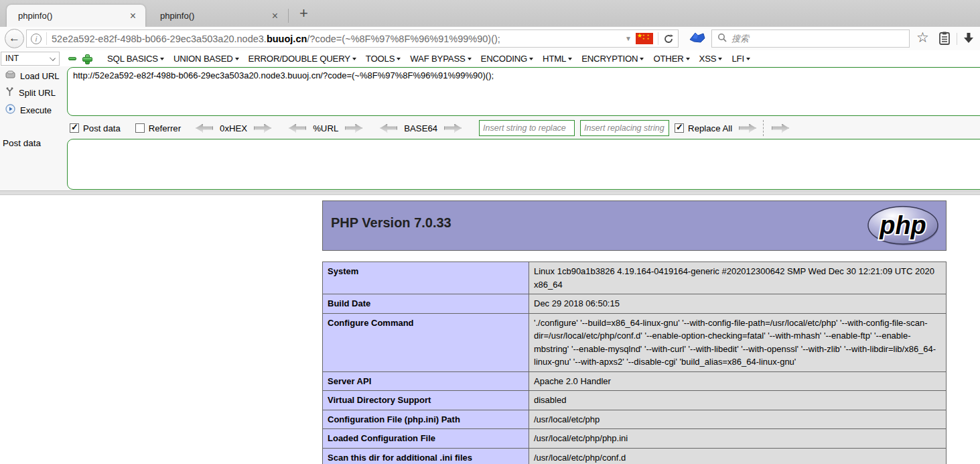 The width and height of the screenshot is (980, 464). Describe the element at coordinates (15, 39) in the screenshot. I see `back-button: ←` at that location.